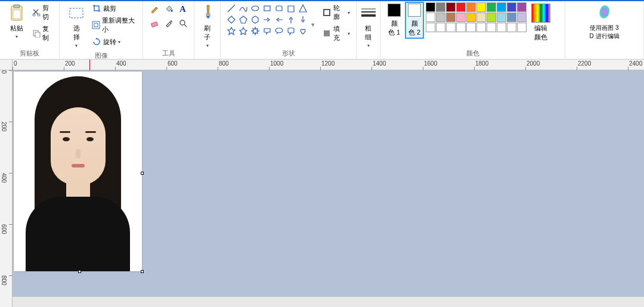 The image size is (644, 307). What do you see at coordinates (605, 32) in the screenshot?
I see `paint3d-label: 使用画图 3 D 进行编辑` at bounding box center [605, 32].